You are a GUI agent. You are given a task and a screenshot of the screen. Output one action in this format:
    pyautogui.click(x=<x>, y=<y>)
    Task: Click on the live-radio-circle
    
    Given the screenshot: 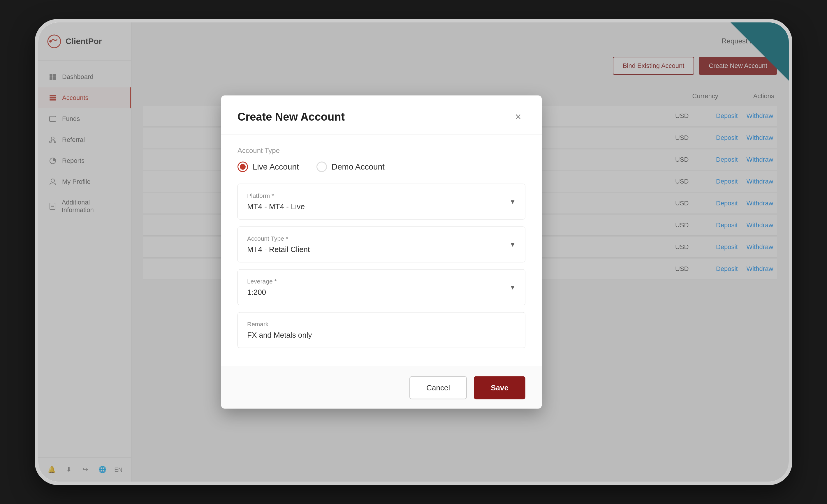 What is the action you would take?
    pyautogui.click(x=243, y=167)
    